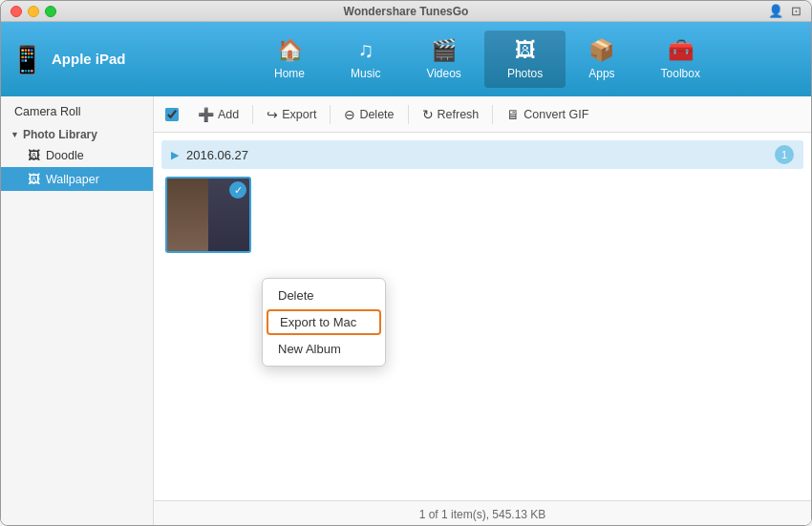  Describe the element at coordinates (407, 11) in the screenshot. I see `app-title: Wondershare TunesGo` at that location.